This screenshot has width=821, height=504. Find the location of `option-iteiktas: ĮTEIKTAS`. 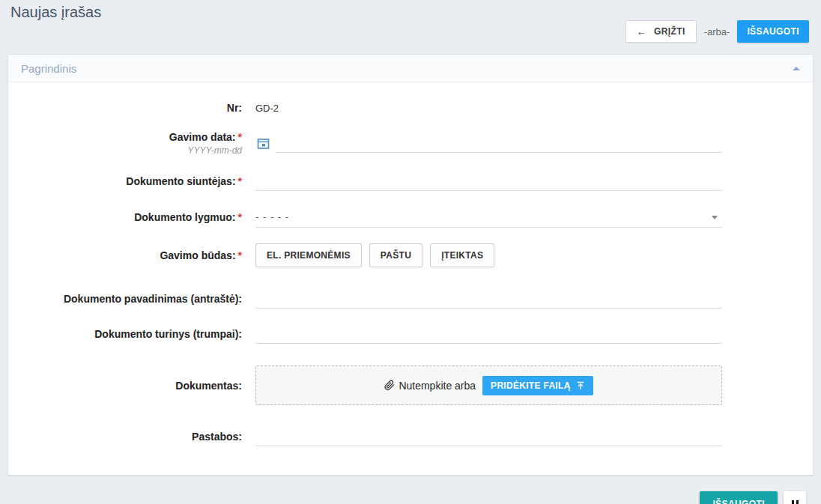

option-iteiktas: ĮTEIKTAS is located at coordinates (462, 255).